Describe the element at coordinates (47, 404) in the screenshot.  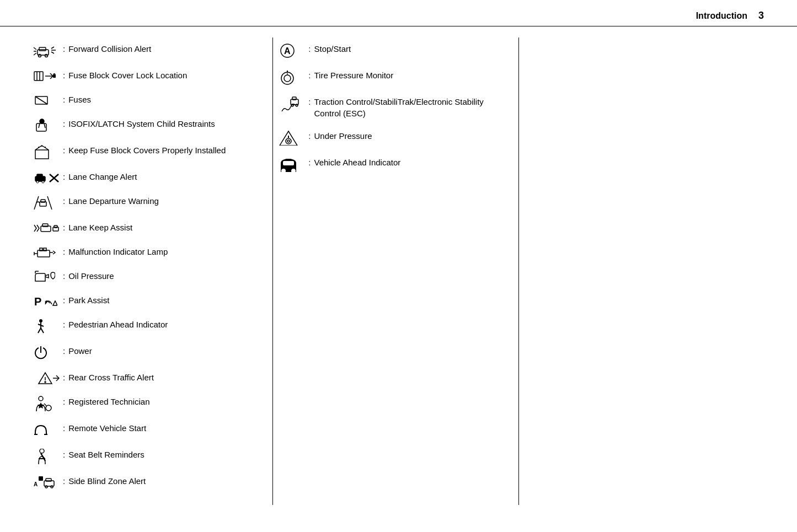
I see `registered-technician-icon` at that location.